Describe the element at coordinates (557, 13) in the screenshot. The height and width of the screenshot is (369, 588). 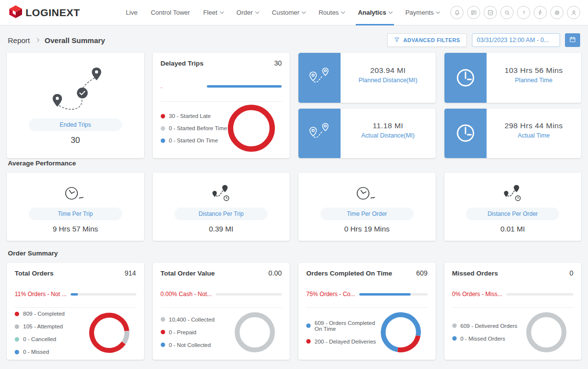
I see `gear-icon` at that location.